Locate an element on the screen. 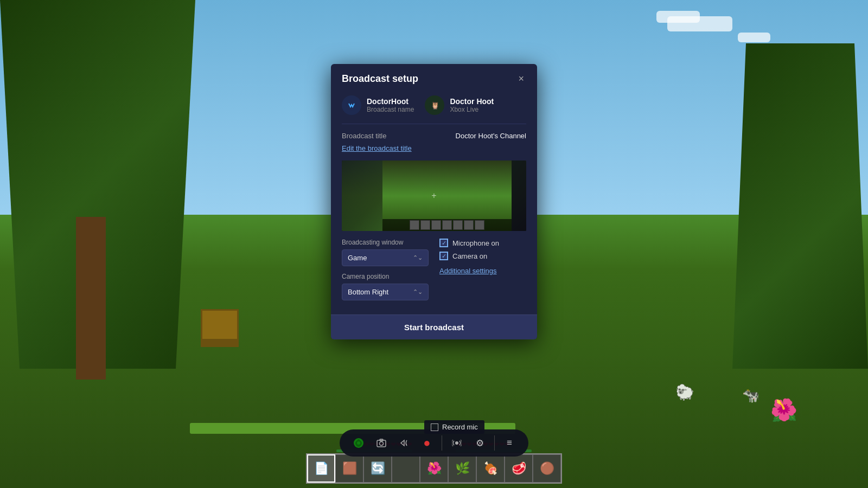  camera-label: Camera on is located at coordinates (470, 256).